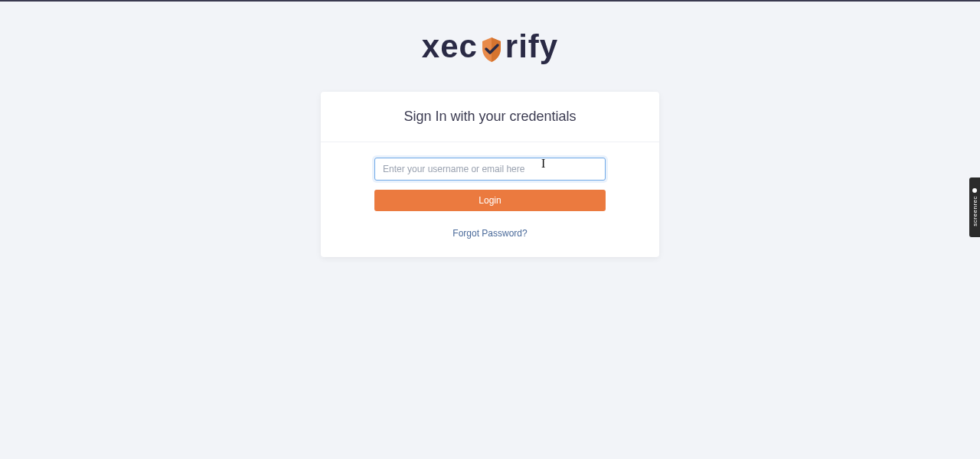  I want to click on shield-icon, so click(492, 50).